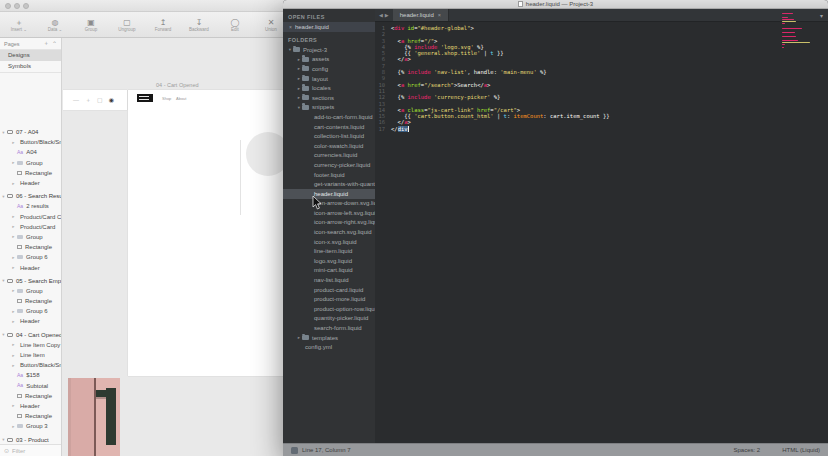 The width and height of the screenshot is (828, 456). Describe the element at coordinates (329, 156) in the screenshot. I see `tree-file-currencies.liquid: currencies.liquid` at that location.